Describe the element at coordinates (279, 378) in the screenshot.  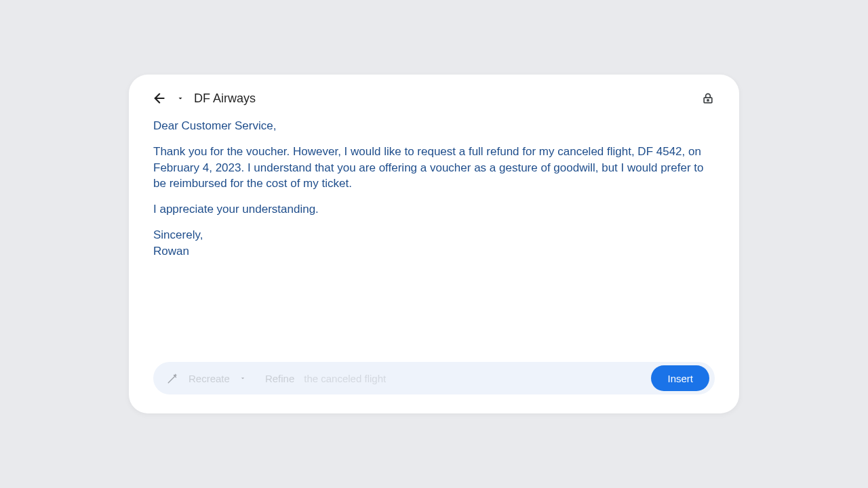
I see `refine-option: Refine` at that location.